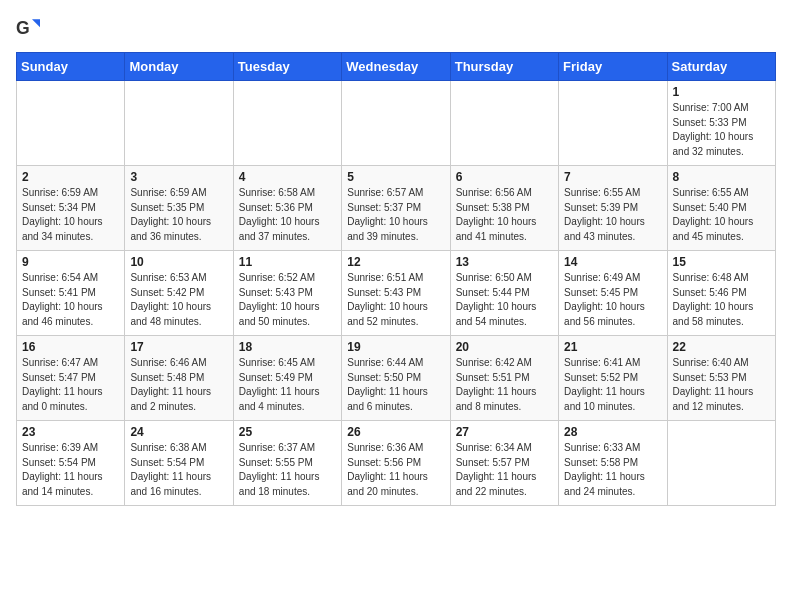 This screenshot has width=792, height=612. I want to click on cell-content: Sunrise: 6:49 AM Sunset: 5:45 PM Dayligh…, so click(612, 300).